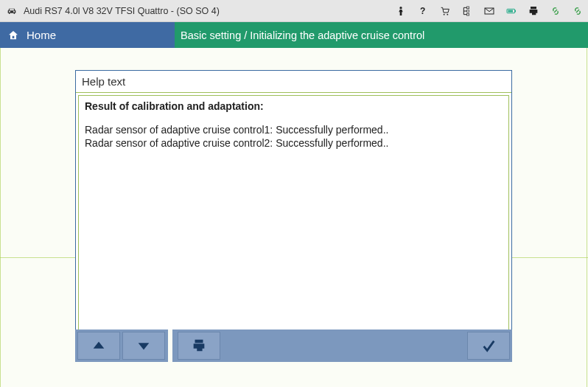 This screenshot has height=387, width=588. Describe the element at coordinates (13, 35) in the screenshot. I see `home-icon` at that location.